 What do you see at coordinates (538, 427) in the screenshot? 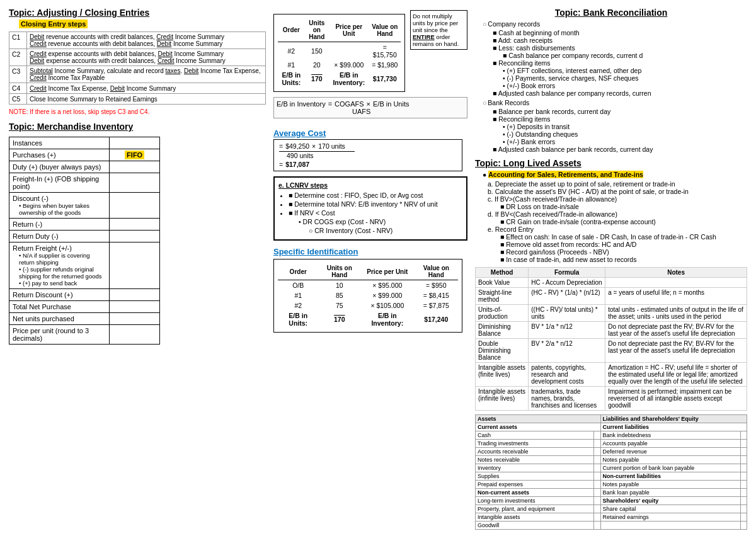
I see `bs-current-assets: Current assets` at bounding box center [538, 427].